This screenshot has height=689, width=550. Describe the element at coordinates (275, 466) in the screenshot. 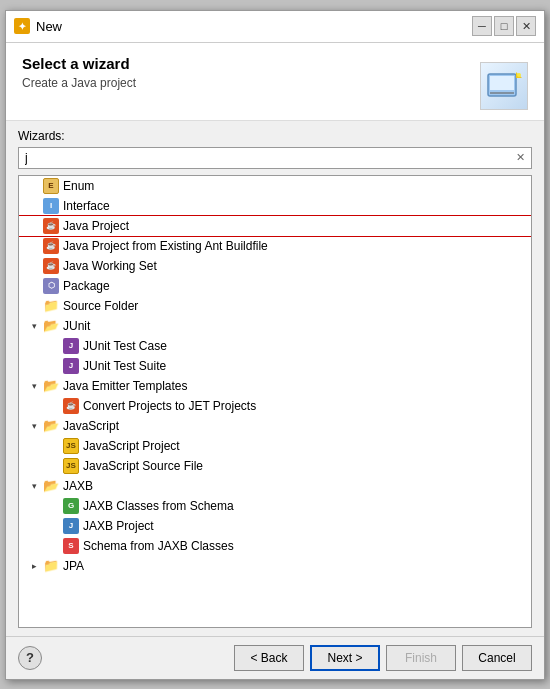

I see `tree-item-javascript-source: JSJavaScript Source File` at that location.